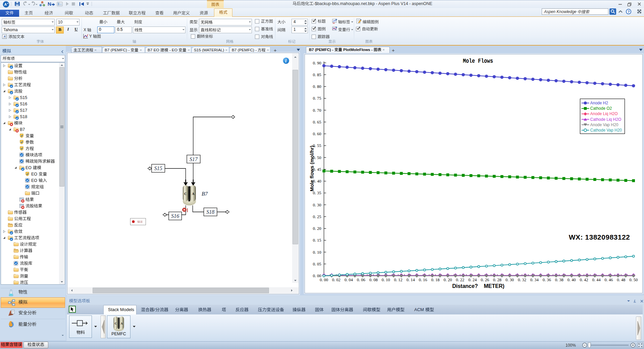 This screenshot has width=644, height=349. What do you see at coordinates (361, 280) in the screenshot?
I see `svg-text: 0. 06` at bounding box center [361, 280].